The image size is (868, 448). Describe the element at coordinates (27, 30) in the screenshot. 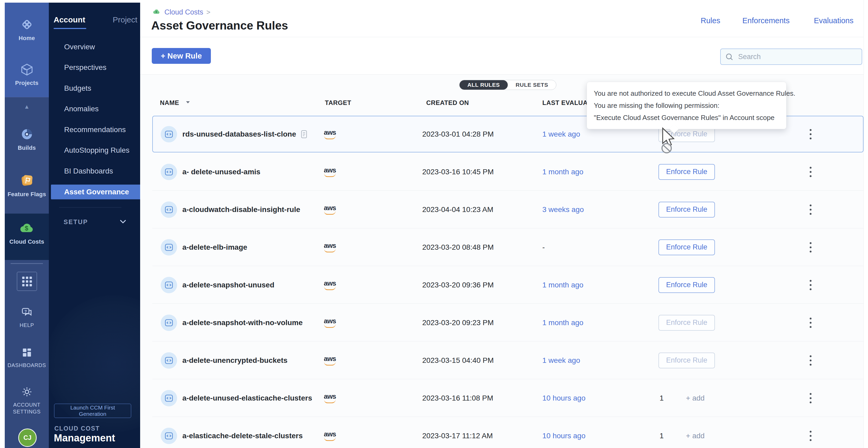

I see `rail-item-home: Home` at that location.